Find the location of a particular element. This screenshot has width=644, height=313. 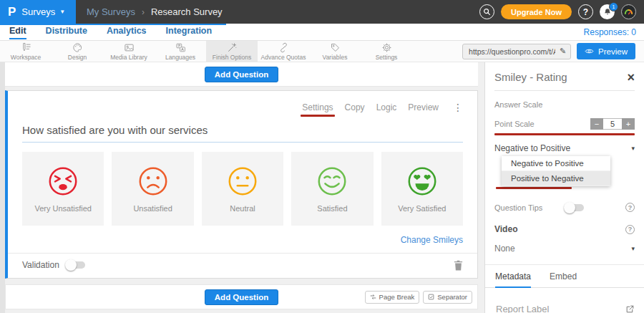

question-tips-label: Question Tips is located at coordinates (518, 208).